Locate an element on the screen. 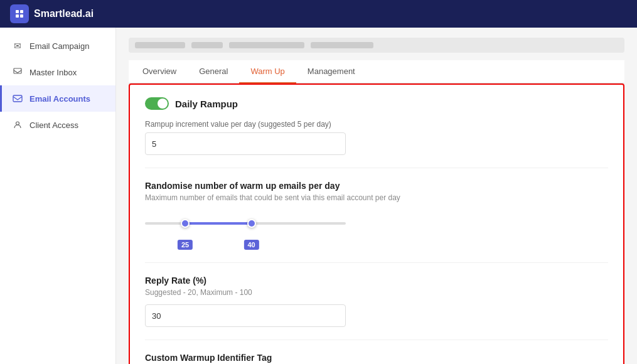 Image resolution: width=637 pixels, height=364 pixels. sidebar-item-client-access: Client Access is located at coordinates (58, 125).